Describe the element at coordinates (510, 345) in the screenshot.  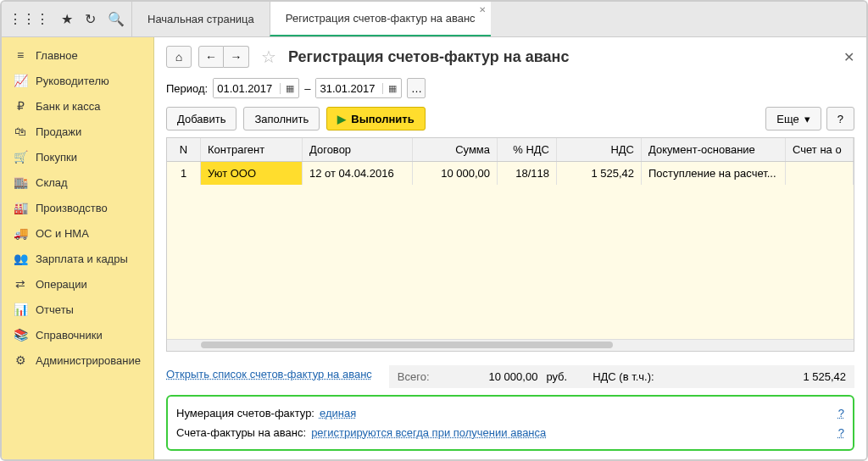
I see `horizontal-scrollbar` at that location.